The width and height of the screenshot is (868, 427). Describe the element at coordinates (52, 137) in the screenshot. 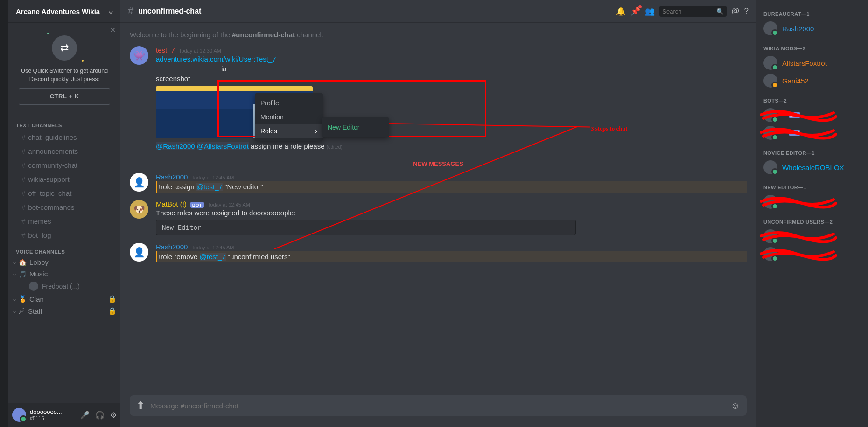

I see `channel-name: chat_guidelines` at that location.